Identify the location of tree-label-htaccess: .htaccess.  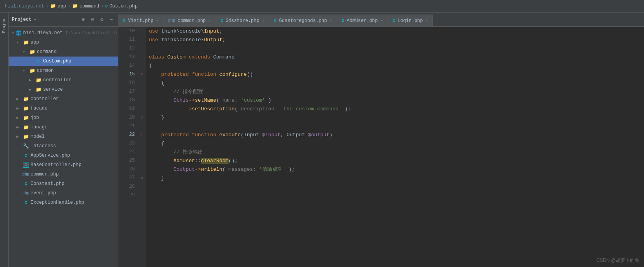
(74, 146).